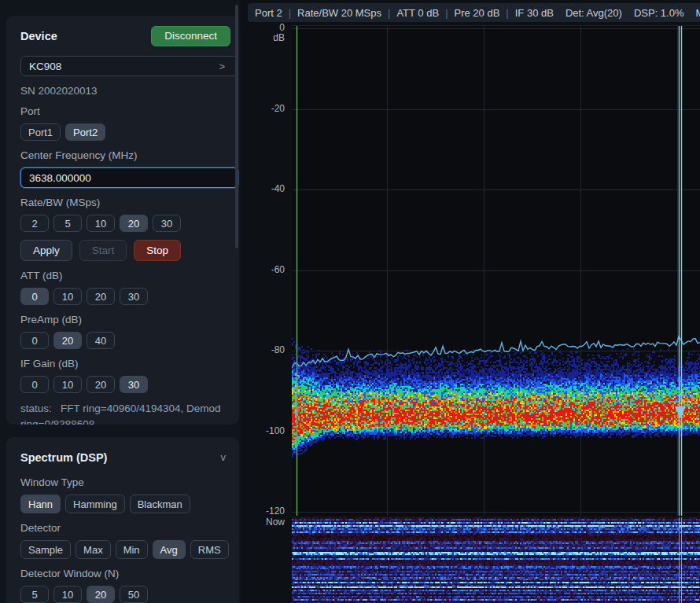  Describe the element at coordinates (265, 511) in the screenshot. I see `y-tick-label: -120` at that location.